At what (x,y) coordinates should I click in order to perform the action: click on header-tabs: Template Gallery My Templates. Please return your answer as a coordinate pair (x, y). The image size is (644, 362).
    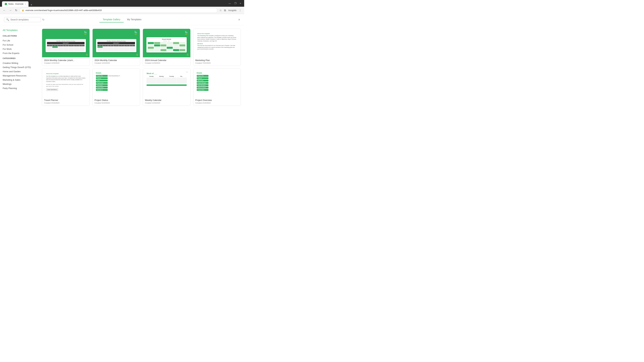
    Looking at the image, I should click on (122, 19).